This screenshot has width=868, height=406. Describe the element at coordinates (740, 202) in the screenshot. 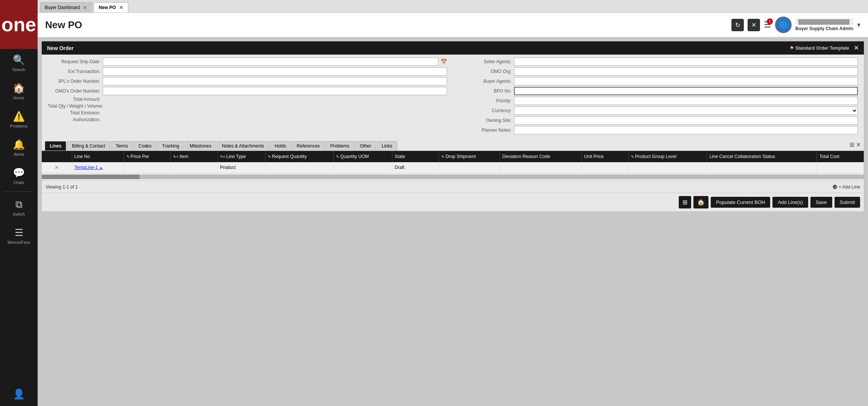

I see `populate-boh-button: Populate Current BOH` at that location.